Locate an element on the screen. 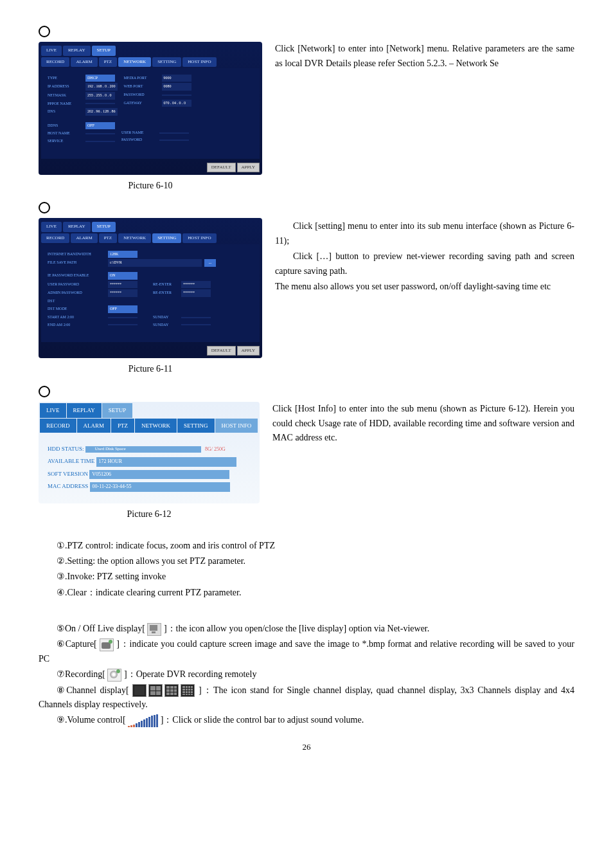 This screenshot has height=868, width=613. tab-replay: REPLAY is located at coordinates (77, 50).